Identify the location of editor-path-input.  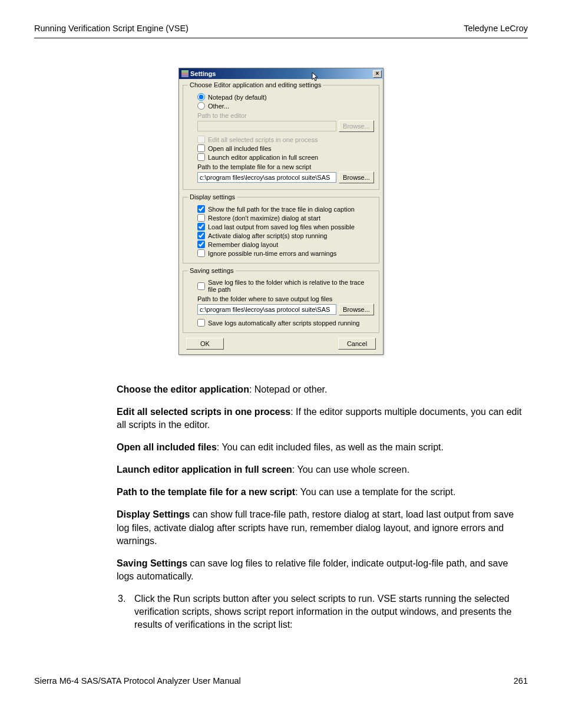
(267, 126).